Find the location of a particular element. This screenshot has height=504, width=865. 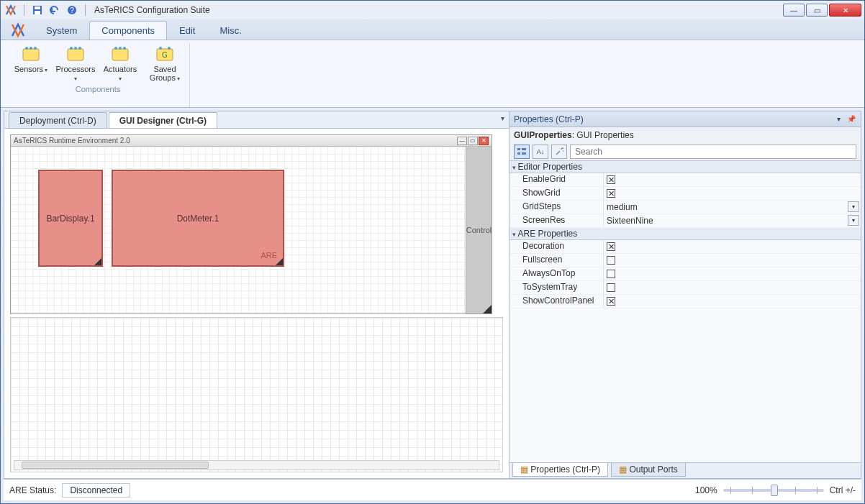

properties-object-title: GUIProperties: GUI Properties is located at coordinates (685, 135).